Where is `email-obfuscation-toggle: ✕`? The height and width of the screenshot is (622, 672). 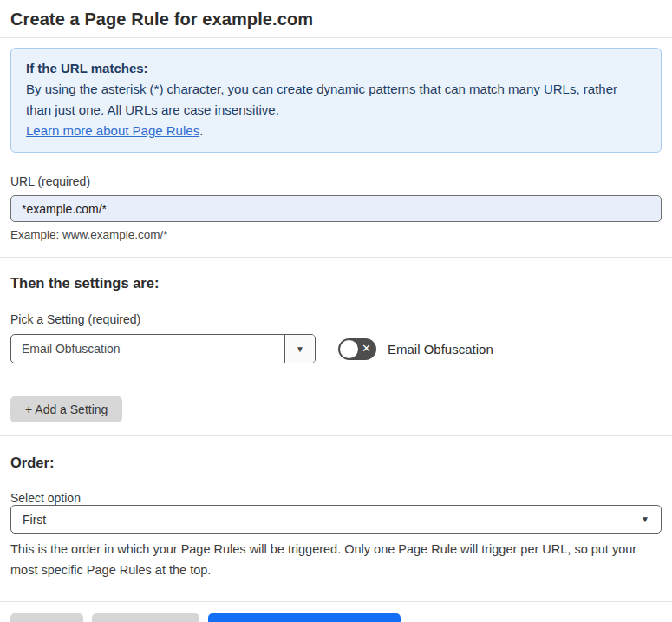
email-obfuscation-toggle: ✕ is located at coordinates (357, 349).